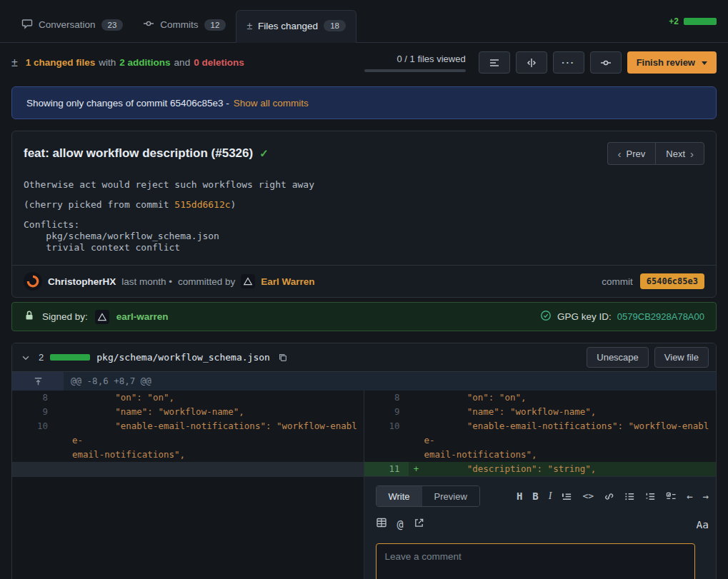 This screenshot has height=579, width=728. What do you see at coordinates (143, 317) in the screenshot?
I see `signer-name-link: earl-warren` at bounding box center [143, 317].